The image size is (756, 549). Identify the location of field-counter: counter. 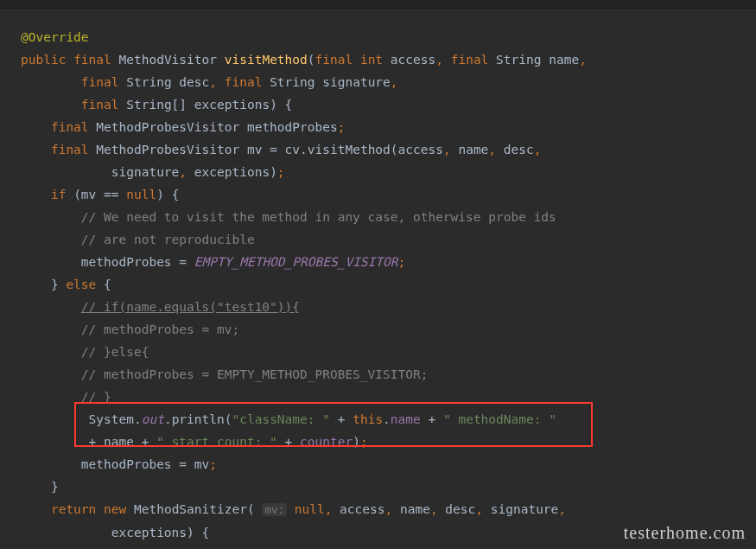
(327, 442).